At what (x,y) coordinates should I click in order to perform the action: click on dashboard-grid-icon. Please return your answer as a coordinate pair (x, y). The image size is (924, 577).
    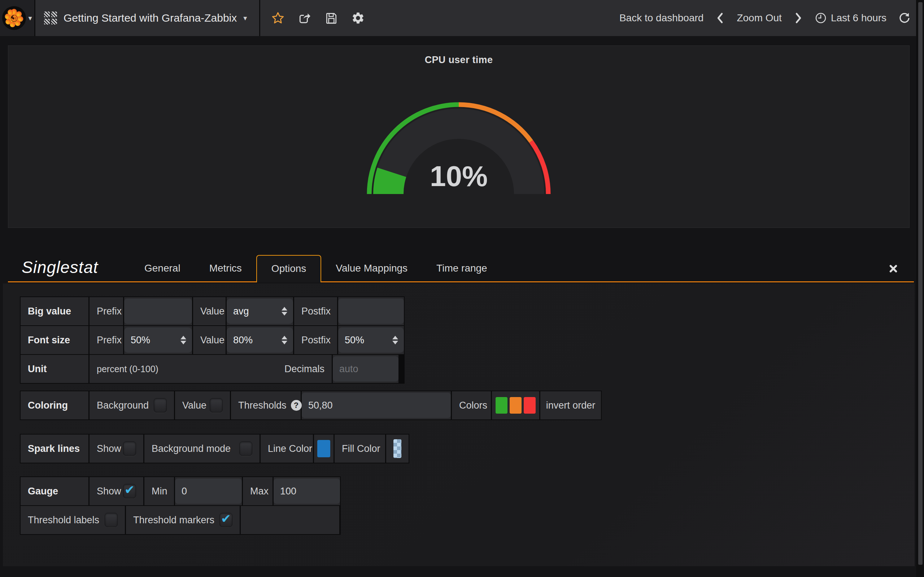
    Looking at the image, I should click on (50, 18).